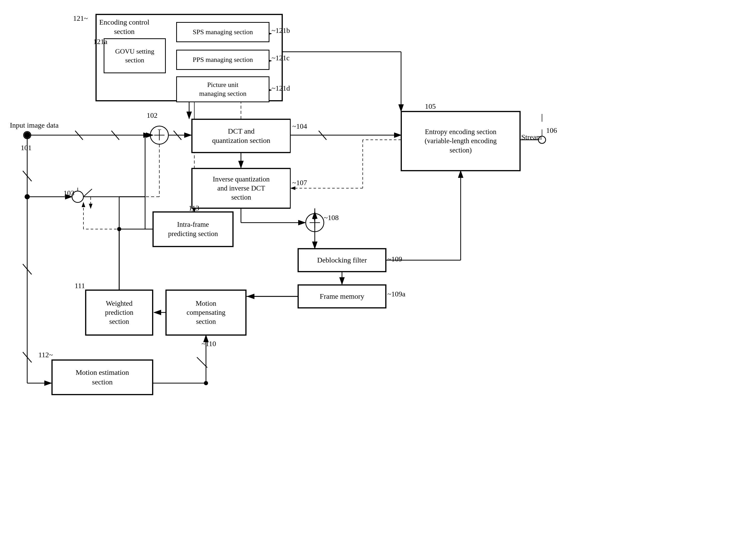 Image resolution: width=756 pixels, height=540 pixels. What do you see at coordinates (26, 148) in the screenshot?
I see `ref-101: 101` at bounding box center [26, 148].